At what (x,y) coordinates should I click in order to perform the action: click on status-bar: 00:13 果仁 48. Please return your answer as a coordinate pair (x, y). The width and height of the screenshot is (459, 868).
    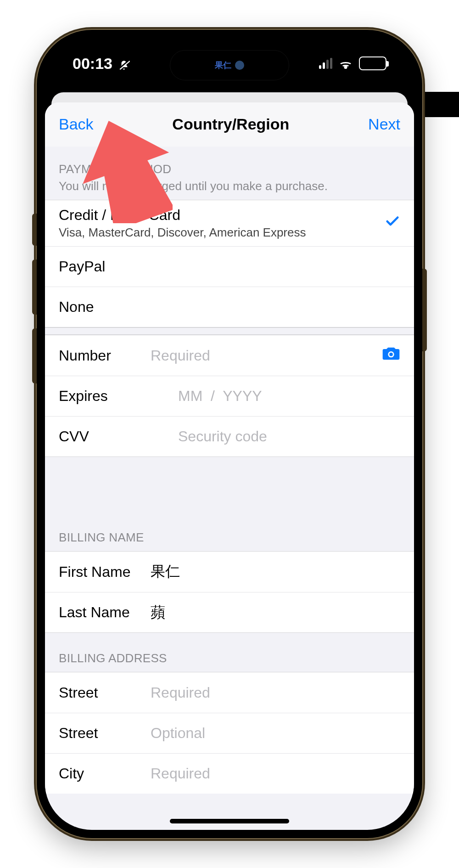
    Looking at the image, I should click on (230, 63).